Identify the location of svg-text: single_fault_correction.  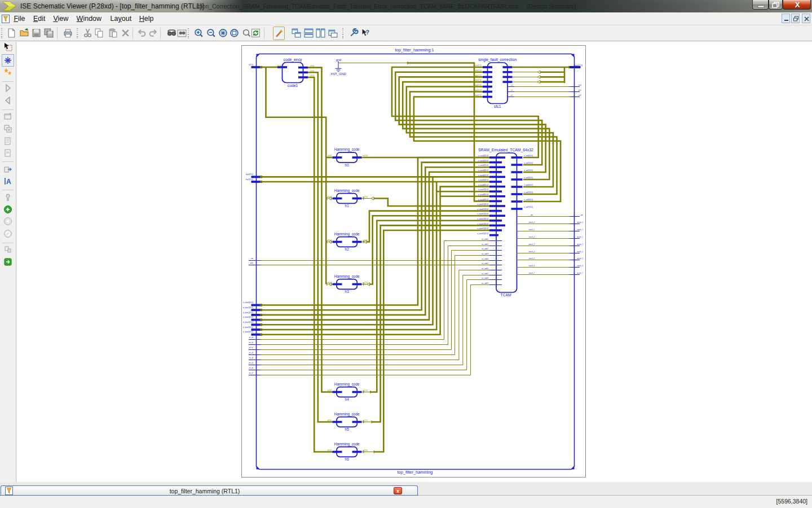
(497, 60).